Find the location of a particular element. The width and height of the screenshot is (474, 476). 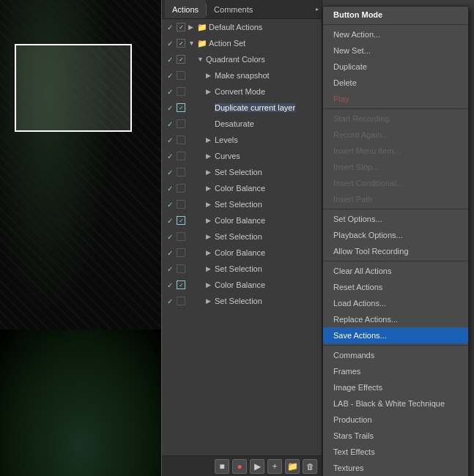

menu-item-new-action---: New Action... is located at coordinates (396, 34).